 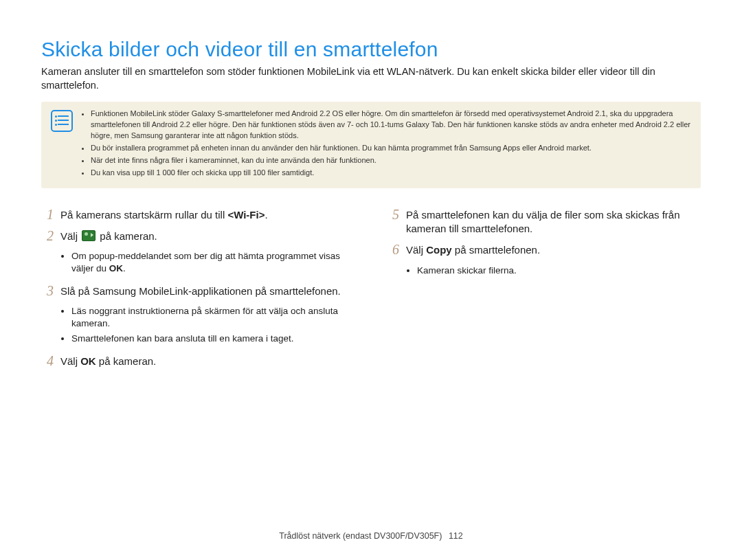 What do you see at coordinates (544, 291) in the screenshot?
I see `right-column: 5 På smarttelefonen kan du välja de file…` at bounding box center [544, 291].